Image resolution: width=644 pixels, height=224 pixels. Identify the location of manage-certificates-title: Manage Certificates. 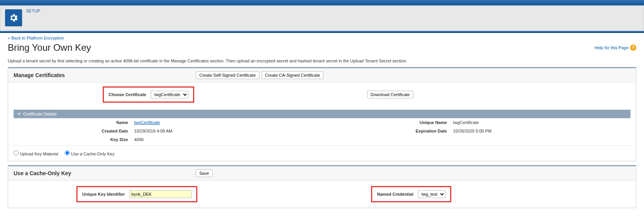
(105, 75).